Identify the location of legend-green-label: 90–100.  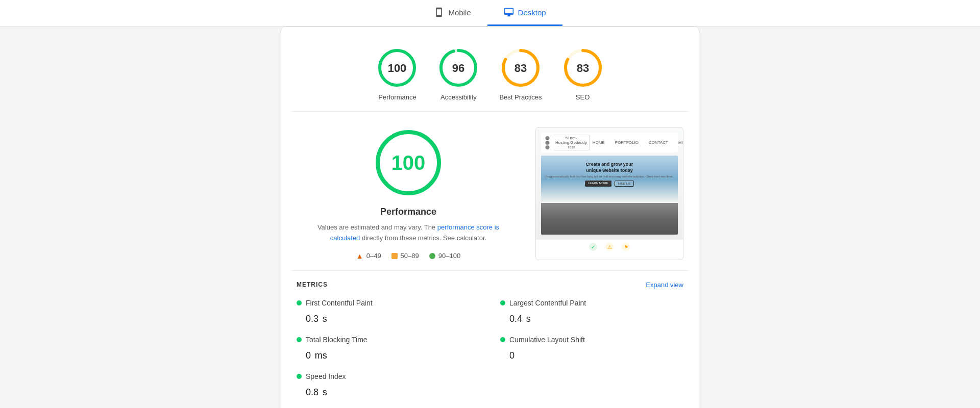
(449, 256).